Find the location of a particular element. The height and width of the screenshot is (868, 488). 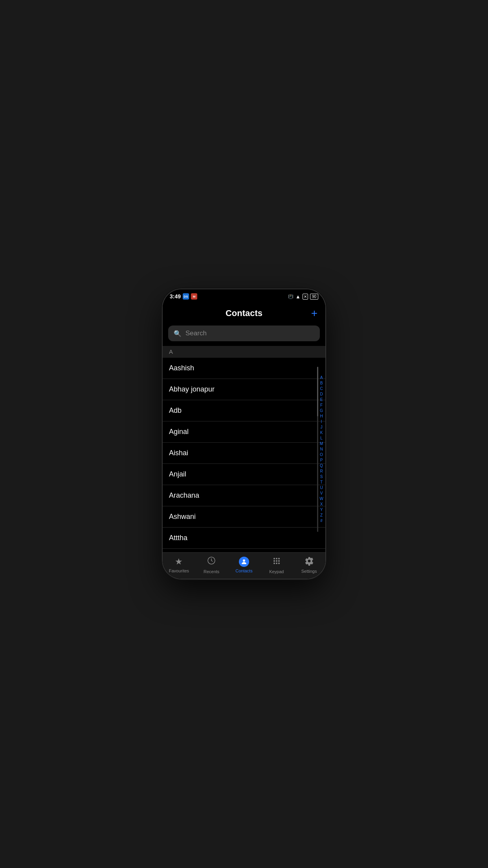

search-input: Search is located at coordinates (196, 333).